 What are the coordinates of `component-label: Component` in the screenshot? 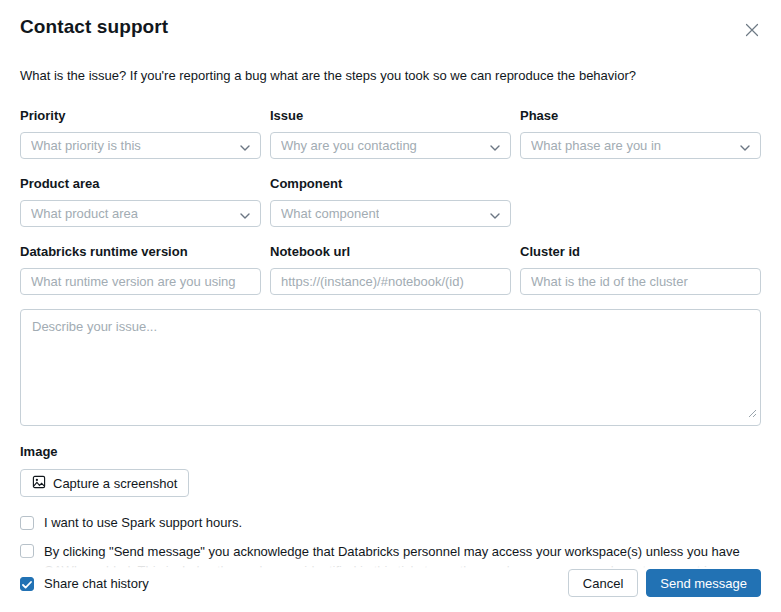 It's located at (390, 184).